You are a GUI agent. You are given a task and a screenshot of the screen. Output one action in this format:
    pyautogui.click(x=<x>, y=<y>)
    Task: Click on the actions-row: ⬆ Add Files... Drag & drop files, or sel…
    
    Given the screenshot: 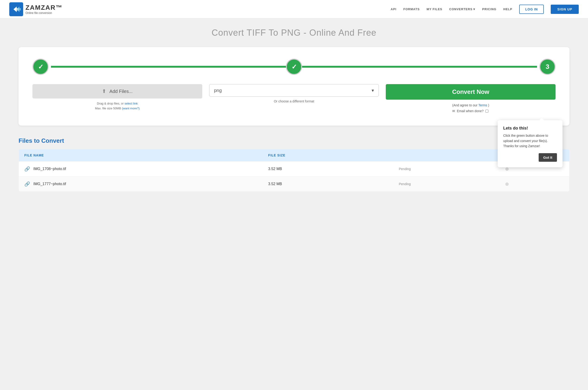 What is the action you would take?
    pyautogui.click(x=294, y=99)
    